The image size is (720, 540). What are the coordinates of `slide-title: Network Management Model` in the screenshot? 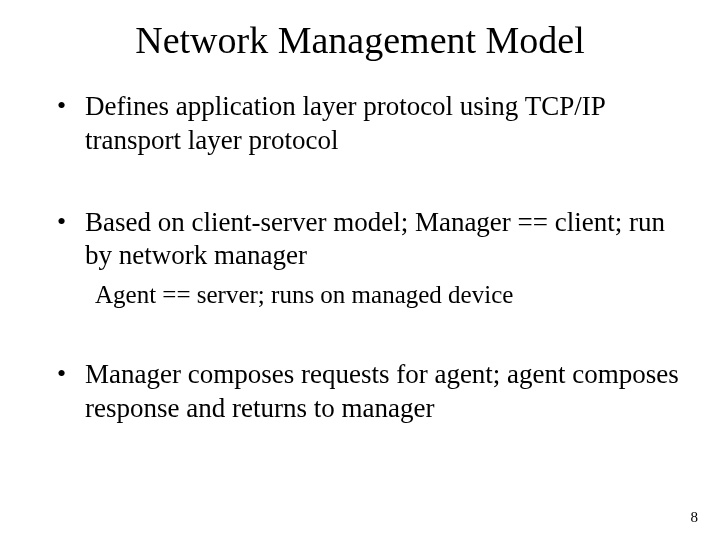 It's located at (360, 40).